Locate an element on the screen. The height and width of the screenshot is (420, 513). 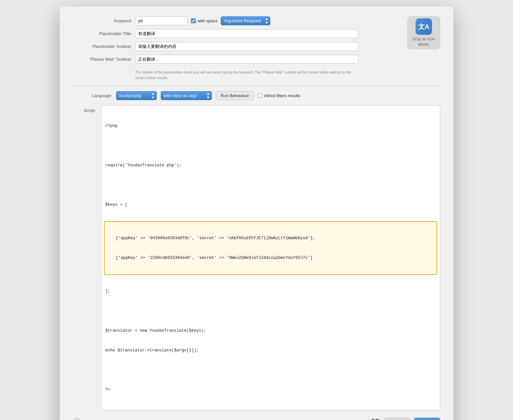
with-space-wrapper: with space is located at coordinates (204, 21).